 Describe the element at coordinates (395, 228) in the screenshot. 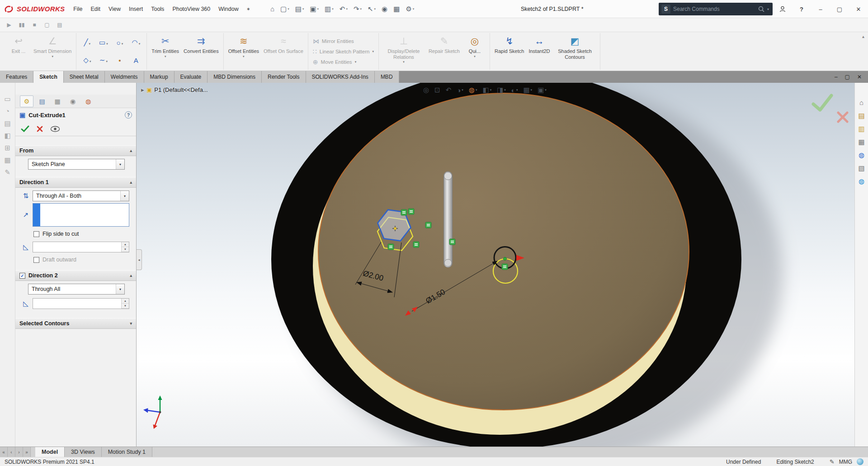

I see `hexagon-center-point` at that location.